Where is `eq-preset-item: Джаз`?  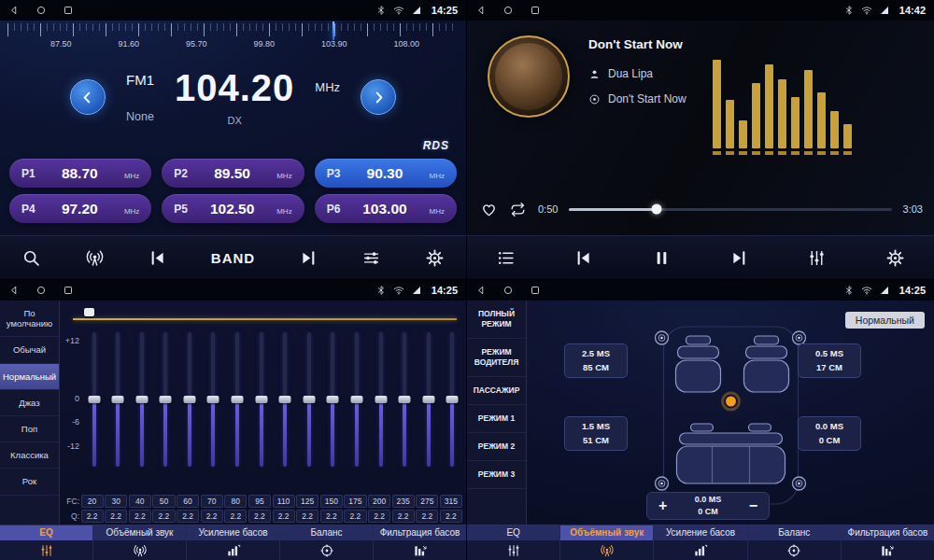 eq-preset-item: Джаз is located at coordinates (30, 403).